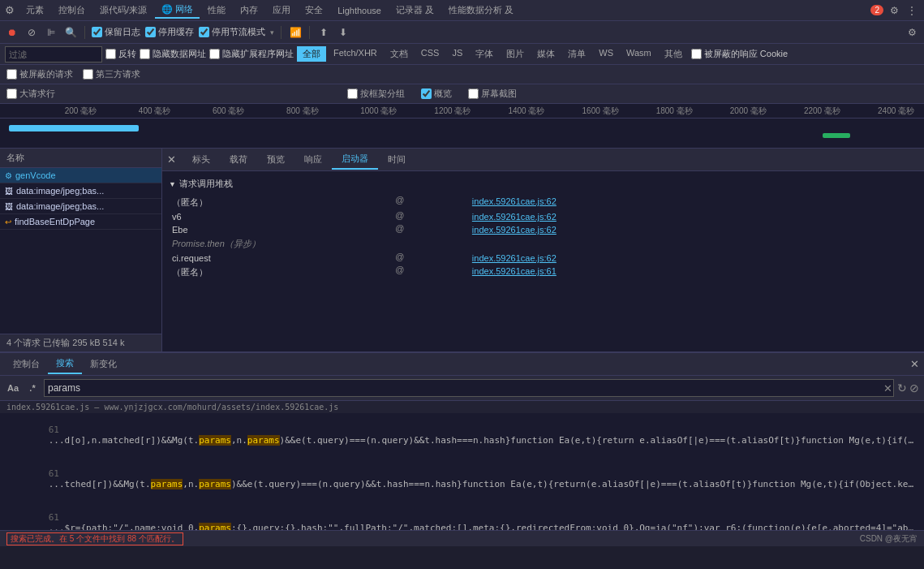 The width and height of the screenshot is (924, 569). What do you see at coordinates (281, 10) in the screenshot?
I see `tab-application: 应用` at bounding box center [281, 10].